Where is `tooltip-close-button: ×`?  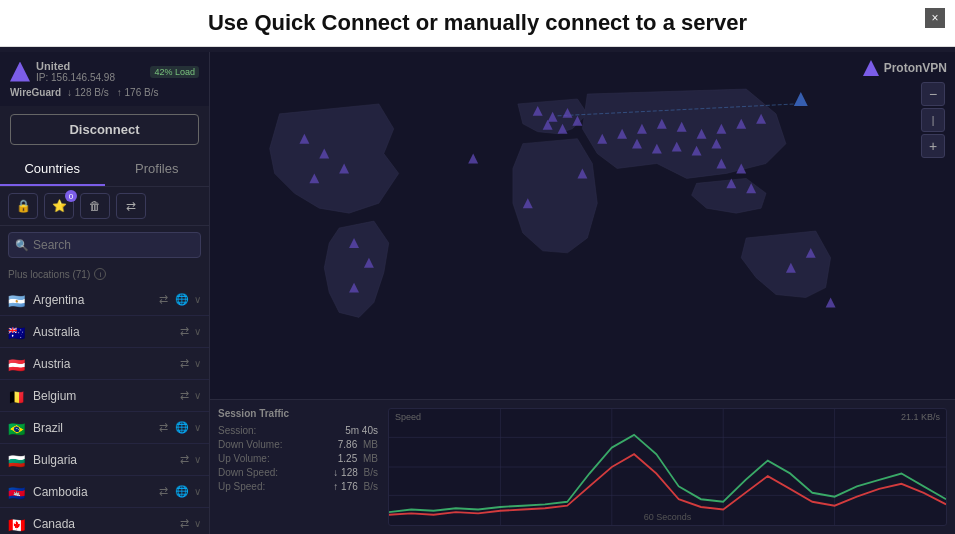 tooltip-close-button: × is located at coordinates (935, 18).